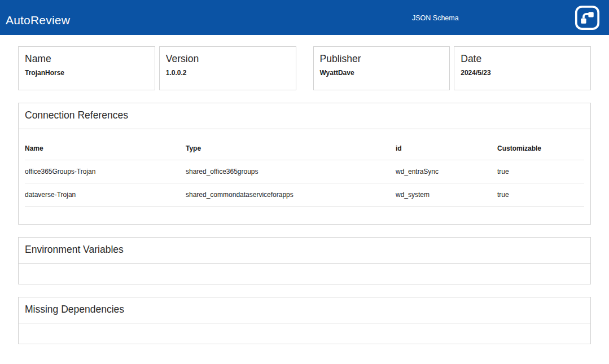 The width and height of the screenshot is (609, 364). Describe the element at coordinates (305, 274) in the screenshot. I see `environment-variables-empty` at that location.